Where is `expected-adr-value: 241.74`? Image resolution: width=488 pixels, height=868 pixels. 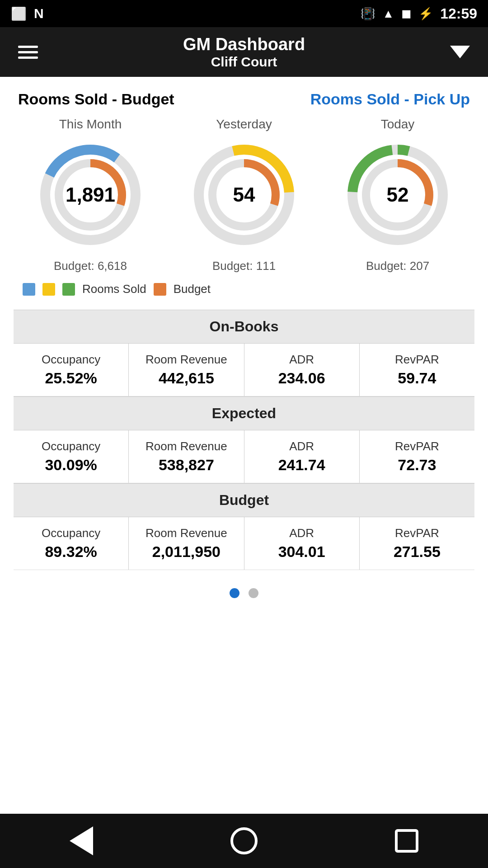 expected-adr-value: 241.74 is located at coordinates (302, 465).